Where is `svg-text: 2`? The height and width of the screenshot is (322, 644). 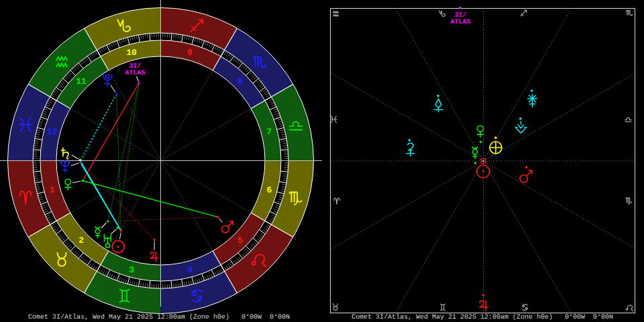 svg-text: 2 is located at coordinates (81, 240).